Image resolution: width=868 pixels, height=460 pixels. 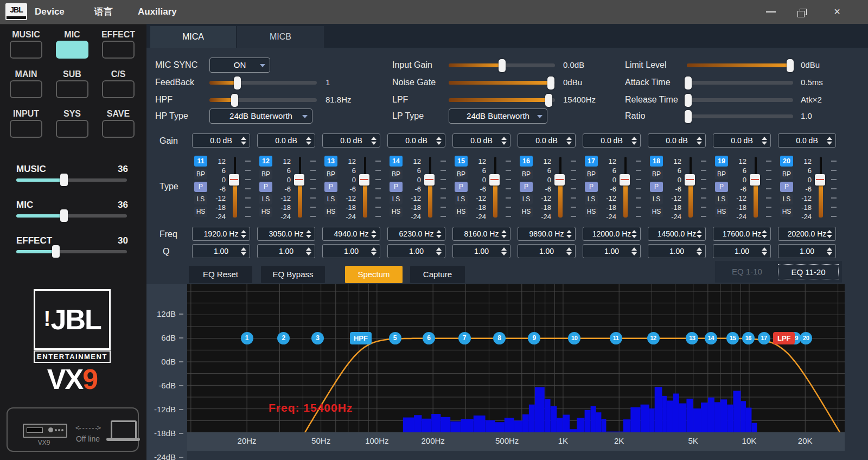 I want to click on eq-freq-spinbox-13: 4940.0 Hz, so click(x=352, y=234).